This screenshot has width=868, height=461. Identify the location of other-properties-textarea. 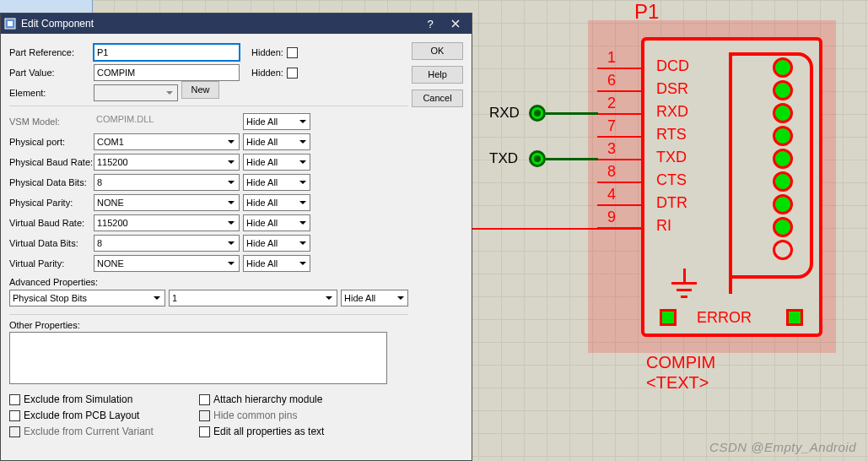
(198, 358).